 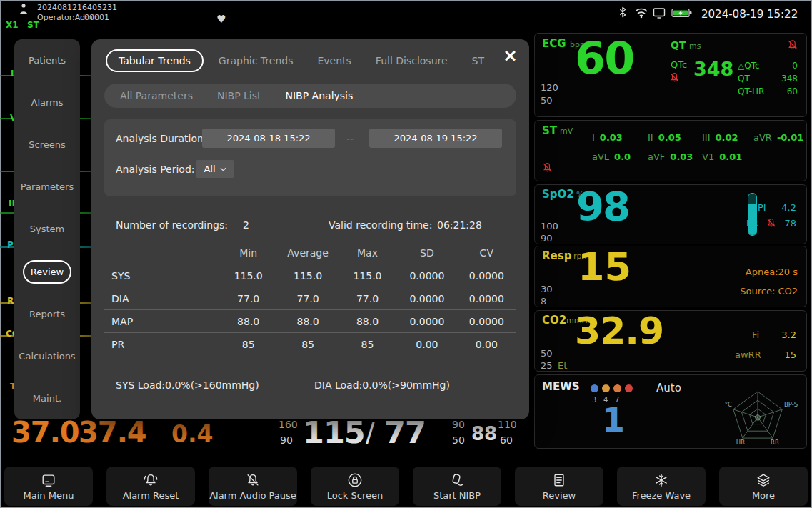 What do you see at coordinates (47, 356) in the screenshot?
I see `sidebar-item-calculations: Calculations` at bounding box center [47, 356].